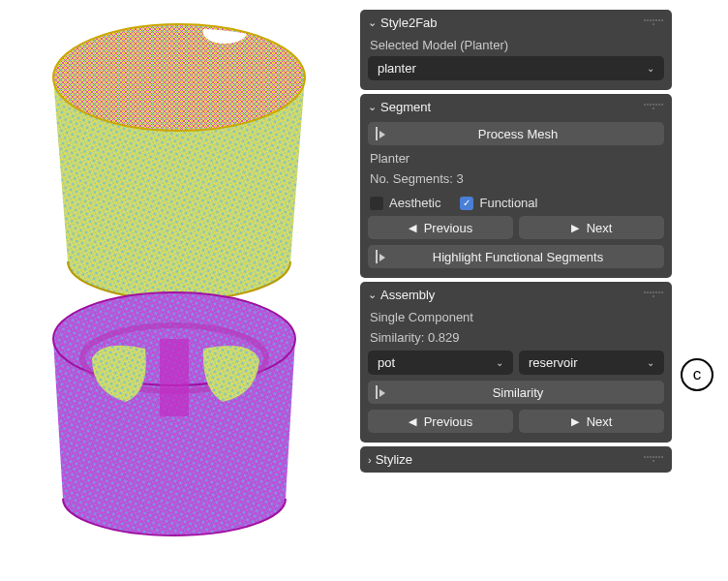  What do you see at coordinates (440, 362) in the screenshot?
I see `assembly-select-a: pot ⌄` at bounding box center [440, 362].